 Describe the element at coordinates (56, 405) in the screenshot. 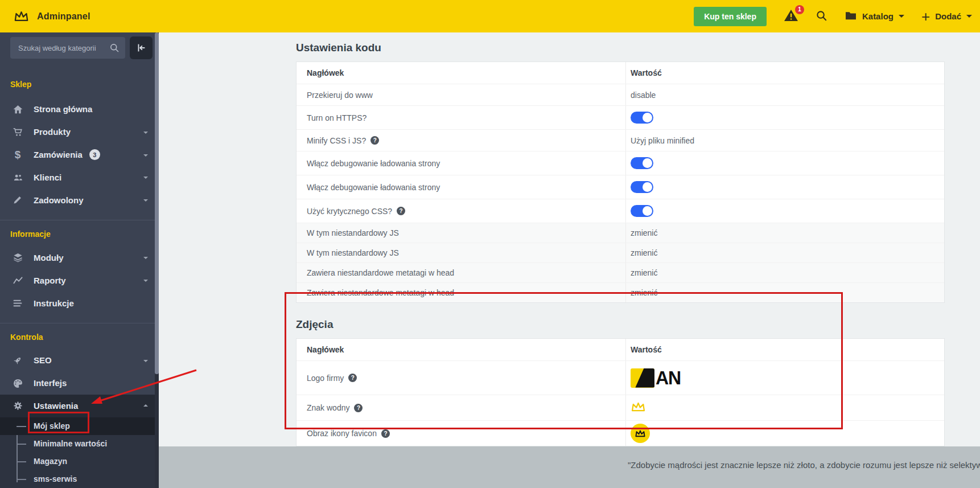

I see `sidebar-item-label: Ustawienia` at that location.